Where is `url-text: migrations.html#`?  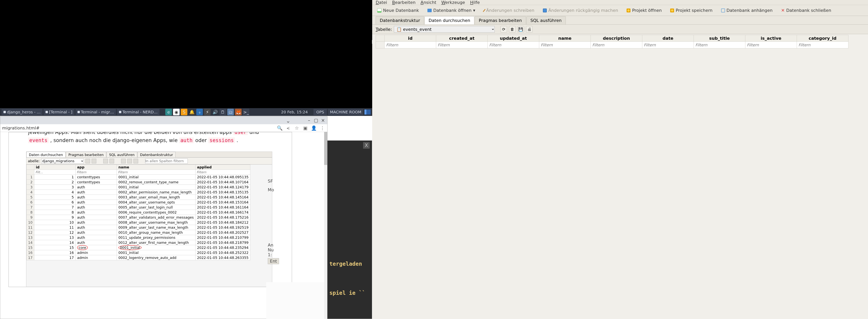
url-text: migrations.html# is located at coordinates (21, 128).